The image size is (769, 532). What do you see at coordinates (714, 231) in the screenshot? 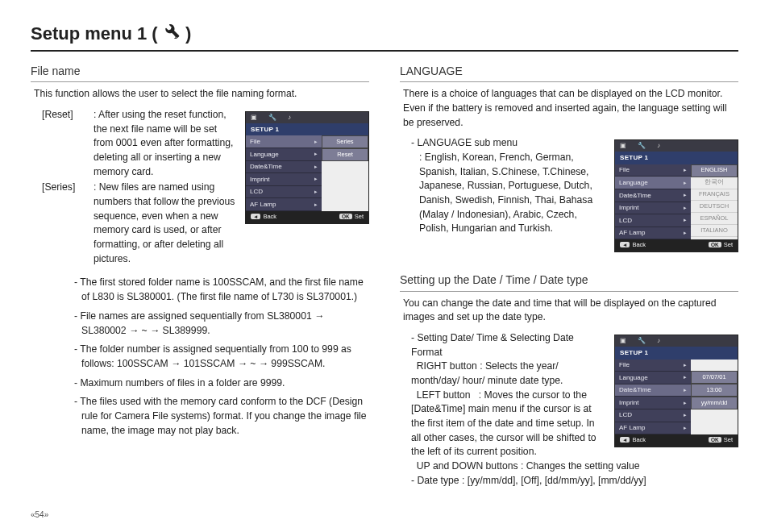
I see `value-option: ITALIANO` at bounding box center [714, 231].